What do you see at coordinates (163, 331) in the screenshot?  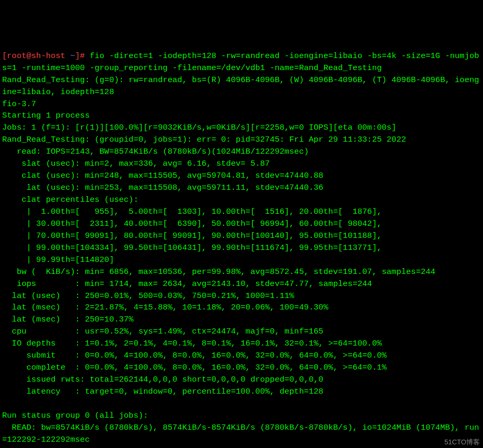 I see `output-line: cpu : usr=0.52%, sys=1.49%, ctx=24474, m…` at bounding box center [163, 331].